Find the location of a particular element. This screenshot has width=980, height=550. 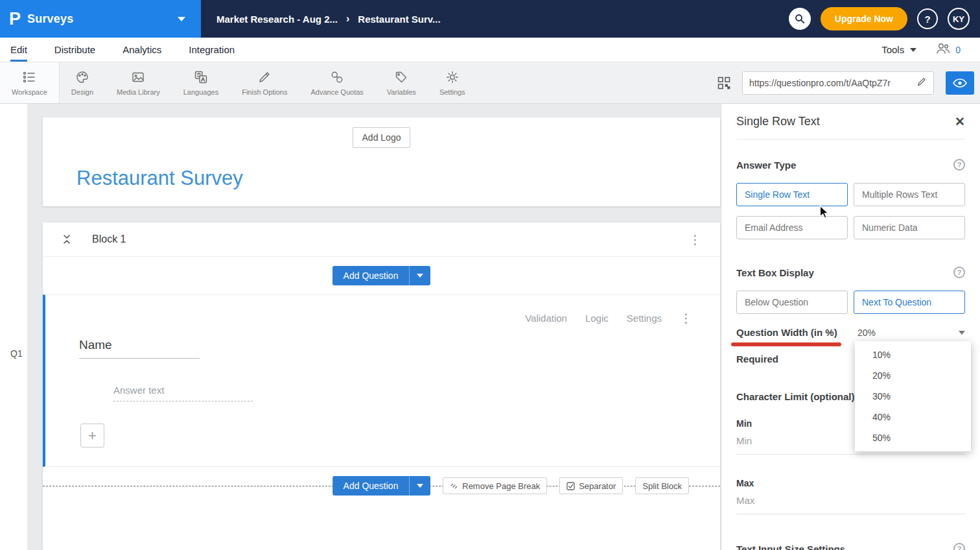

toolbar-right: https://questionpro.com/t/AaQtpZ7r is located at coordinates (849, 83).